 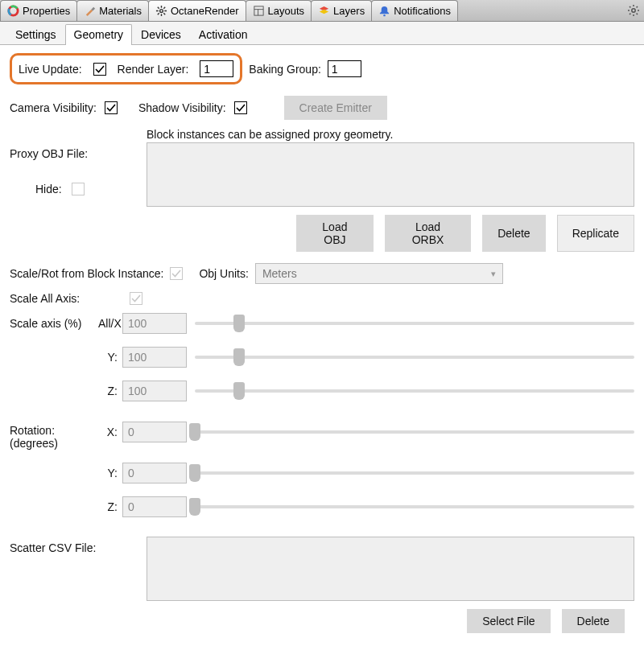 What do you see at coordinates (322, 34) in the screenshot?
I see `sub-tabbar: Settings Geometry Devices Activation` at bounding box center [322, 34].